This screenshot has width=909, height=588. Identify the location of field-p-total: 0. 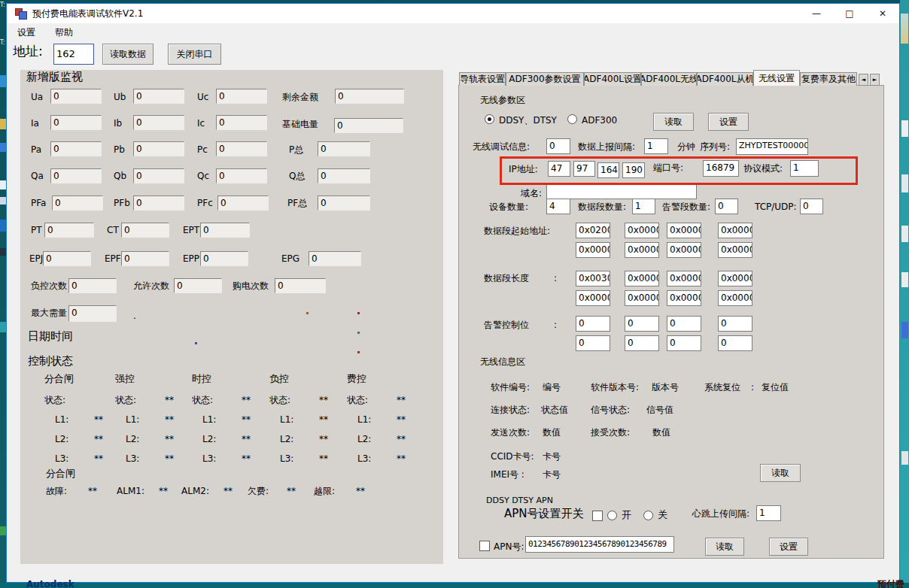
(344, 149).